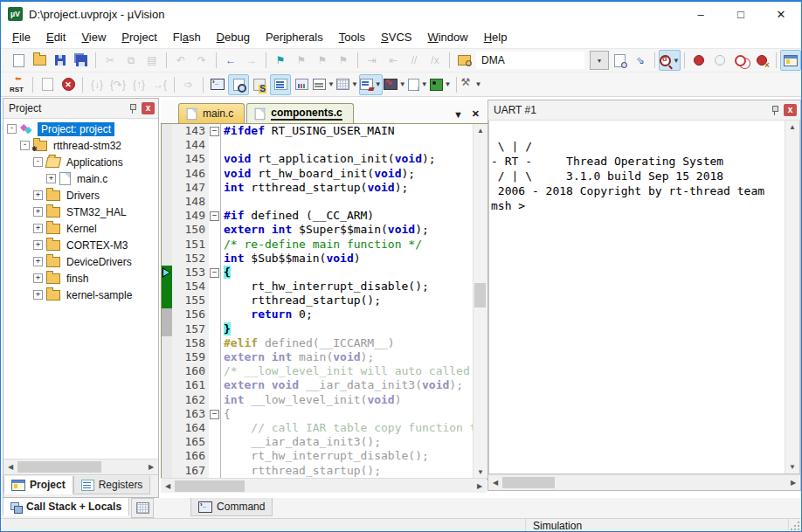  What do you see at coordinates (472, 85) in the screenshot?
I see `debug-settings-button: ▼` at bounding box center [472, 85].